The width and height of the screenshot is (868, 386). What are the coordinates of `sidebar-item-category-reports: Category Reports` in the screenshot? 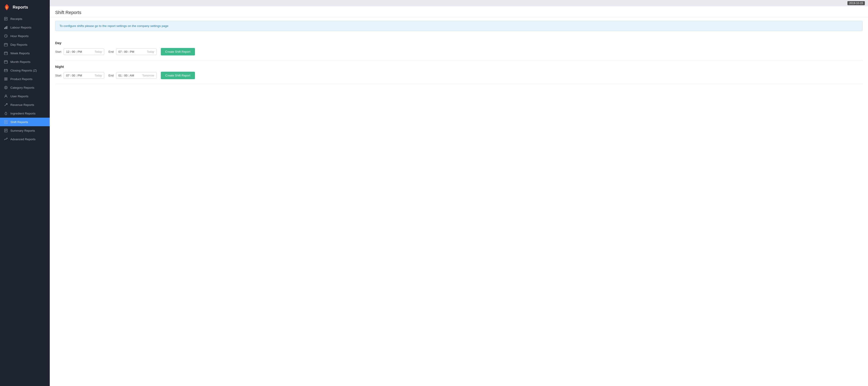 It's located at (25, 88).